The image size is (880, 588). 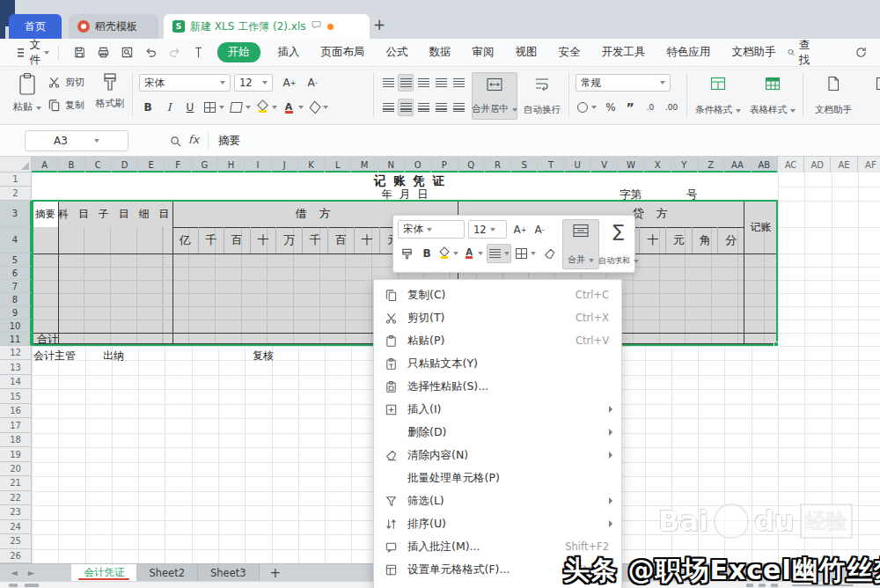 What do you see at coordinates (498, 341) in the screenshot?
I see `context-menu-item: 粘贴(P)Ctrl+V` at bounding box center [498, 341].